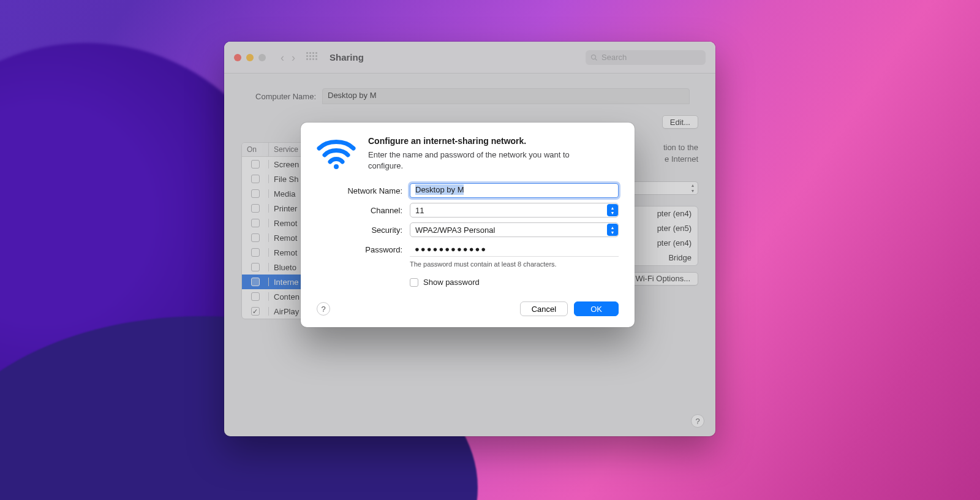 The width and height of the screenshot is (980, 500). What do you see at coordinates (360, 250) in the screenshot?
I see `password-label: Password:` at bounding box center [360, 250].